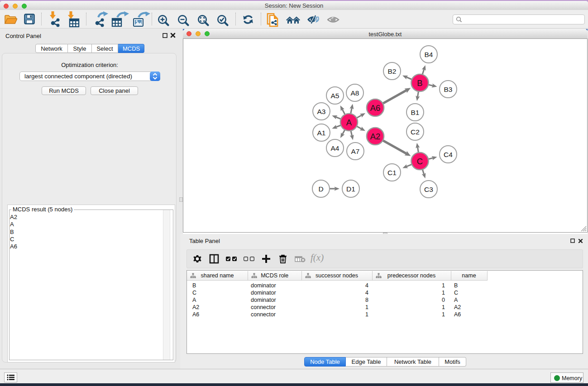 Image resolution: width=588 pixels, height=386 pixels. Describe the element at coordinates (420, 161) in the screenshot. I see `svg-text: C` at that location.